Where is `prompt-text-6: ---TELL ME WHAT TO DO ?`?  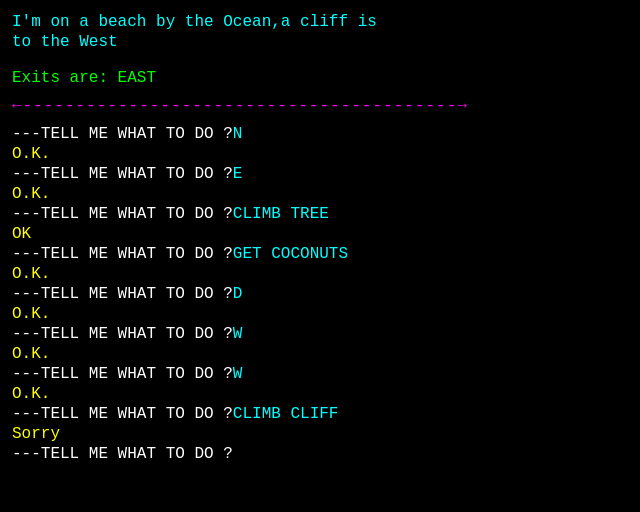 prompt-text-6: ---TELL ME WHAT TO DO ? is located at coordinates (122, 374).